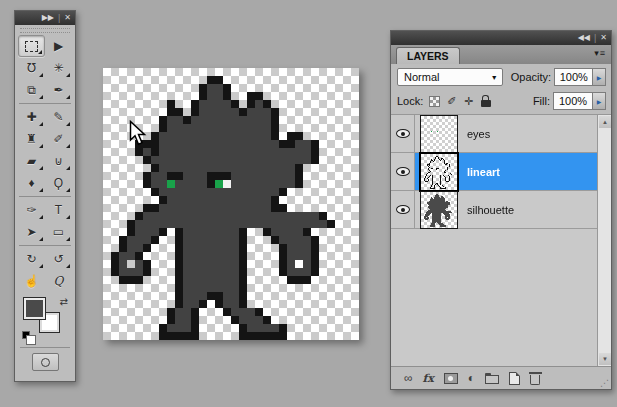 This screenshot has height=407, width=617. I want to click on scroll-up-button: ▲, so click(605, 122).